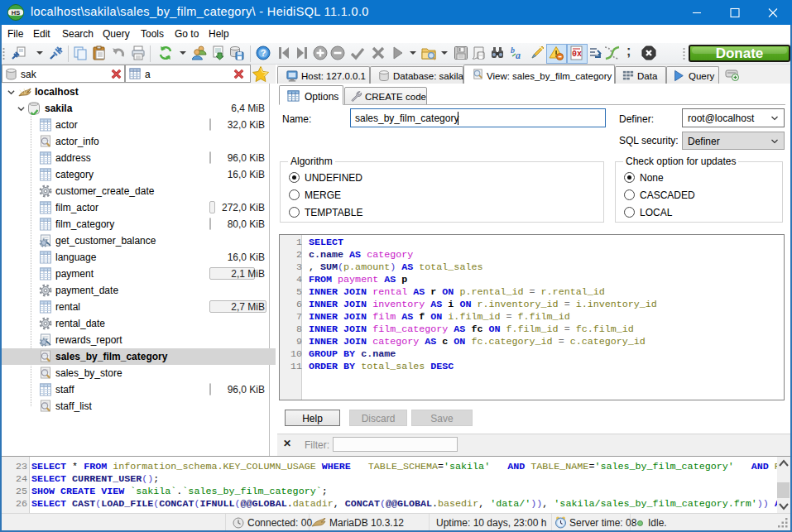 Image resolution: width=792 pixels, height=532 pixels. What do you see at coordinates (513, 50) in the screenshot?
I see `svg-text: b` at bounding box center [513, 50].